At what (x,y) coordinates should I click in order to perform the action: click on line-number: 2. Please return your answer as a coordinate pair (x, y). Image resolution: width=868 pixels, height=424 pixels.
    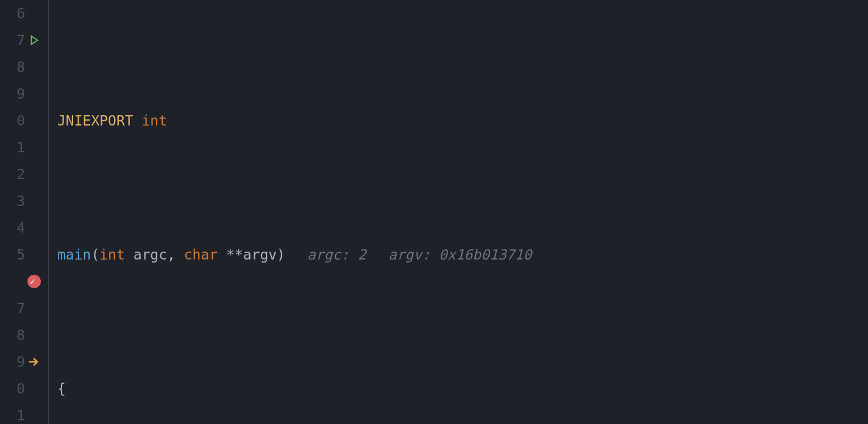
    Looking at the image, I should click on (15, 174).